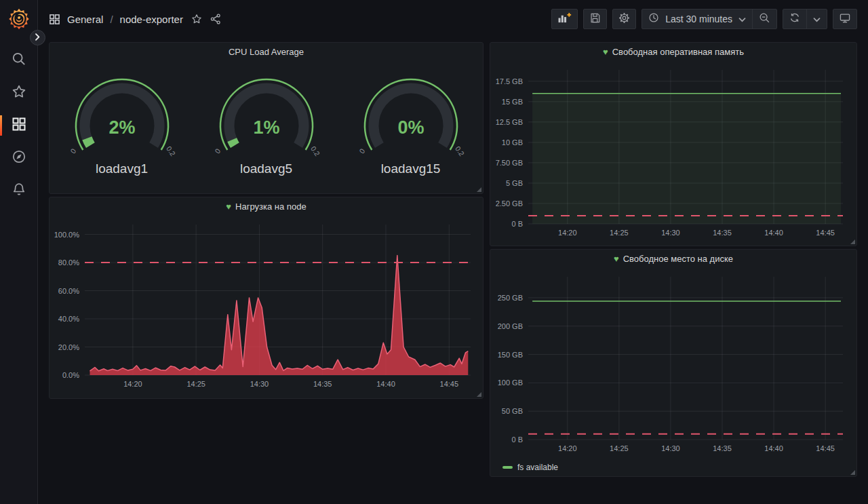 This screenshot has height=504, width=868. I want to click on sidebar-item-search, so click(19, 60).